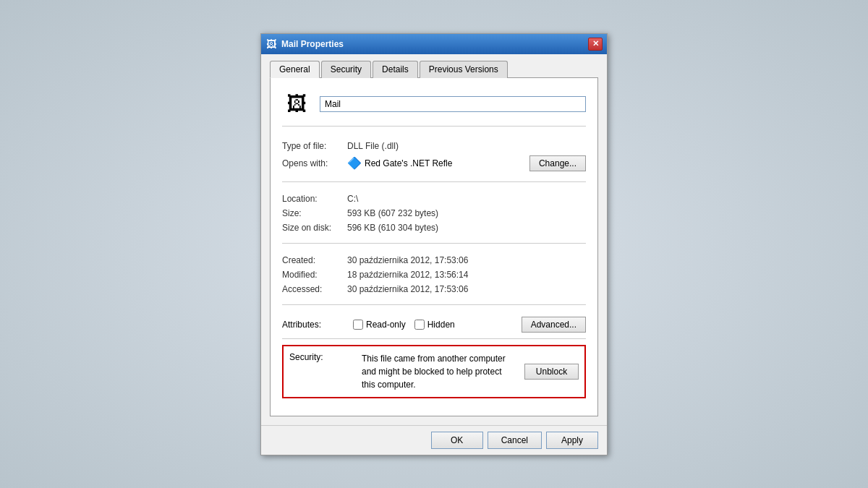 This screenshot has width=868, height=488. Describe the element at coordinates (551, 372) in the screenshot. I see `unblock-button: Unblock` at that location.